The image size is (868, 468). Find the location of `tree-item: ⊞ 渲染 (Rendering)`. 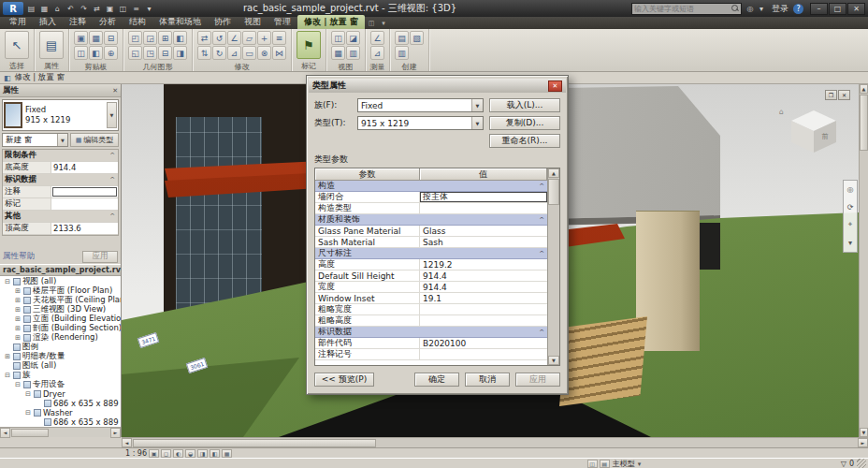

tree-item: ⊞ 渲染 (Rendering) is located at coordinates (60, 338).